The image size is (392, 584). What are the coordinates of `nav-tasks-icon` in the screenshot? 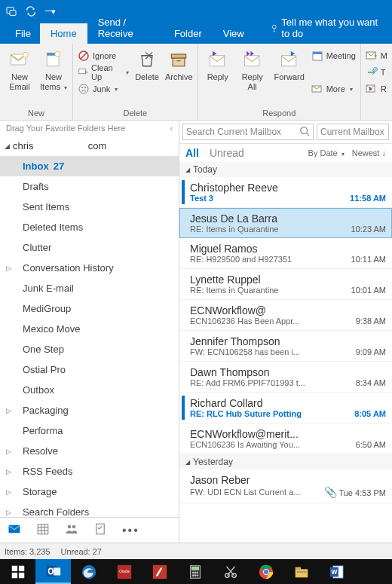 It's located at (100, 530).